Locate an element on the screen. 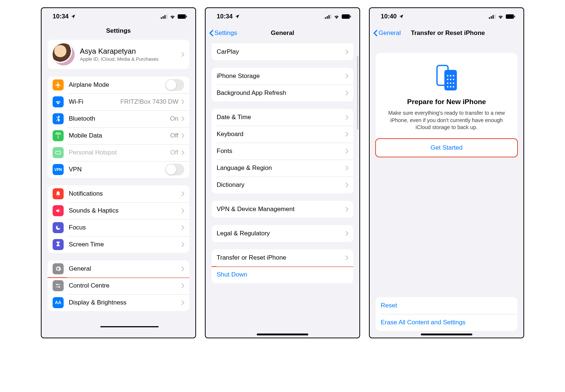  row-screen-time: Screen Time is located at coordinates (118, 245).